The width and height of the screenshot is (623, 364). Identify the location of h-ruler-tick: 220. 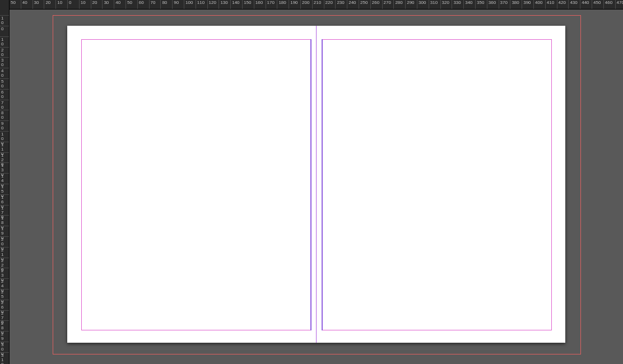
(324, 4).